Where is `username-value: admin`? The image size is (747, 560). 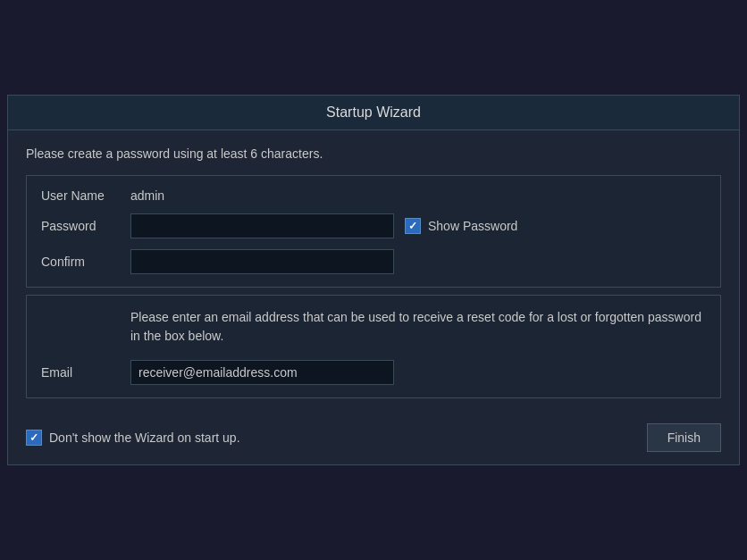 username-value: admin is located at coordinates (147, 196).